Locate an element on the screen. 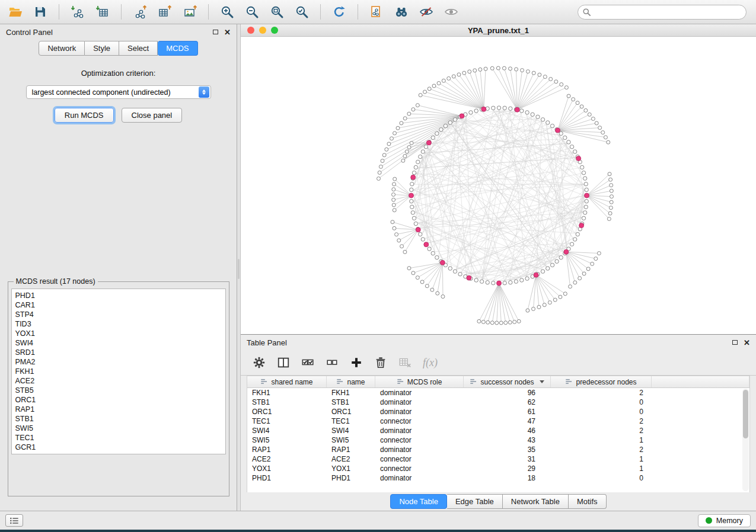 Image resolution: width=756 pixels, height=532 pixels. show-hide-panels-button is located at coordinates (14, 520).